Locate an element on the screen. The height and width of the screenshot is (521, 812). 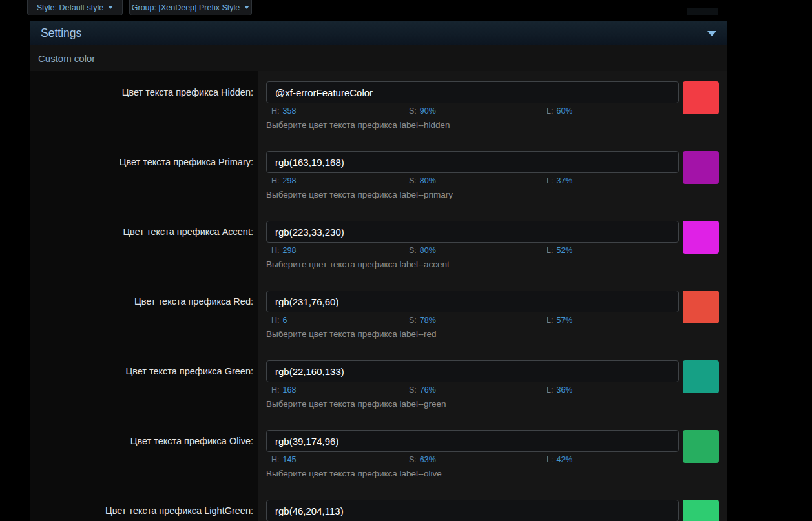
group-dropdown-label: Group: [XenDeep] Prefix Style is located at coordinates (186, 8).